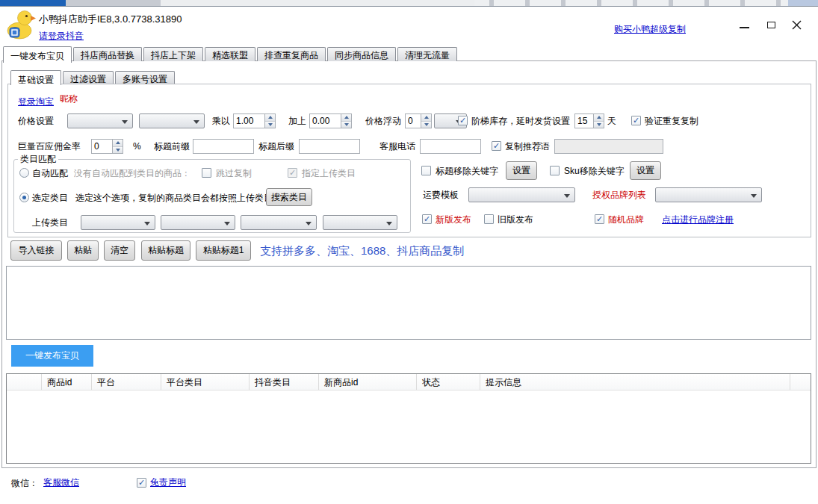 The height and width of the screenshot is (504, 818). Describe the element at coordinates (612, 121) in the screenshot. I see `days-label: 天` at that location.